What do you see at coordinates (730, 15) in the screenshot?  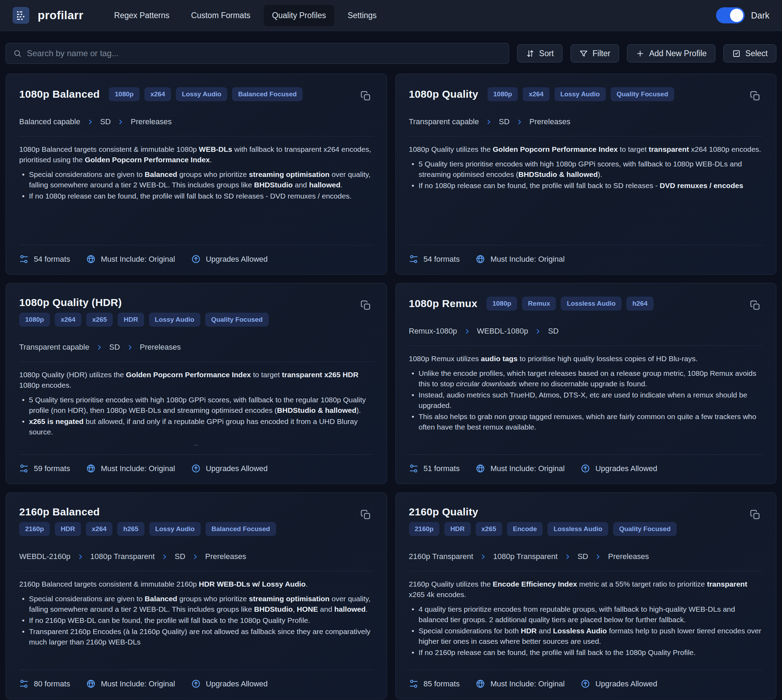 I see `dark-mode-toggle` at bounding box center [730, 15].